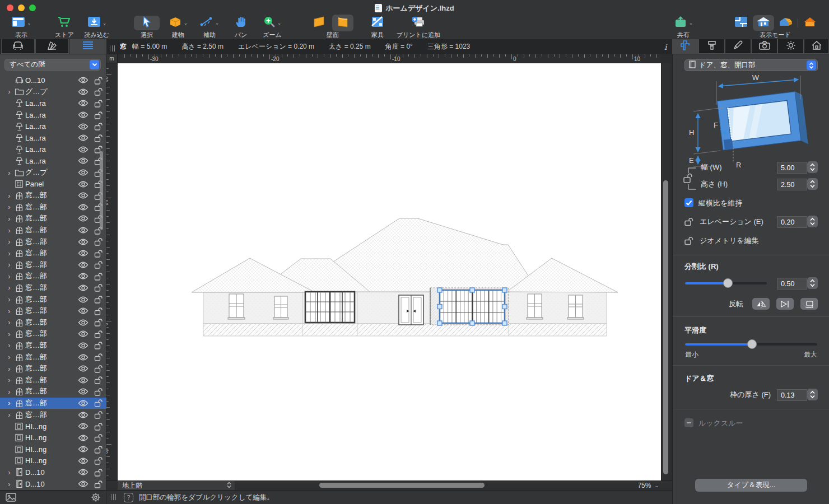 This screenshot has height=504, width=829. What do you see at coordinates (812, 167) in the screenshot?
I see `width-stepper` at bounding box center [812, 167].